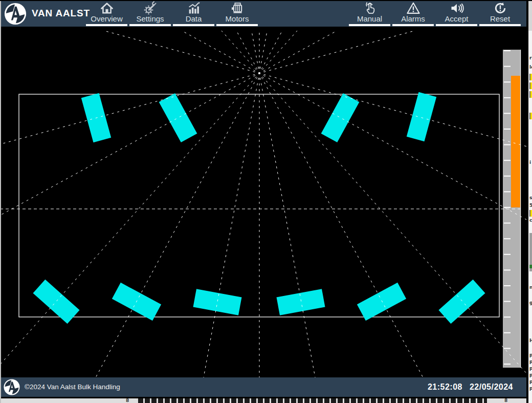 This screenshot has width=532, height=403. What do you see at coordinates (1, 202) in the screenshot?
I see `window-left-edge` at bounding box center [1, 202].